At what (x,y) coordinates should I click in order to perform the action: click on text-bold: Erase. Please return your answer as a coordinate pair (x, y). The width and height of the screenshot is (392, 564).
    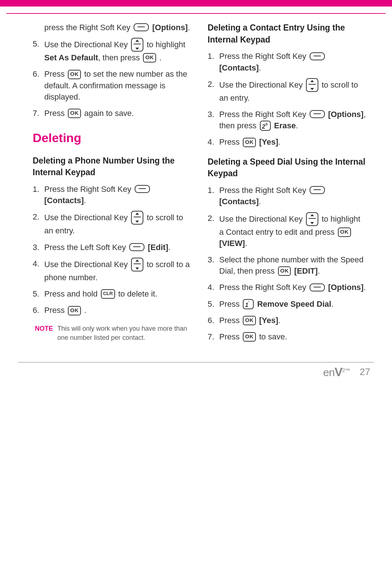
    Looking at the image, I should click on (285, 126).